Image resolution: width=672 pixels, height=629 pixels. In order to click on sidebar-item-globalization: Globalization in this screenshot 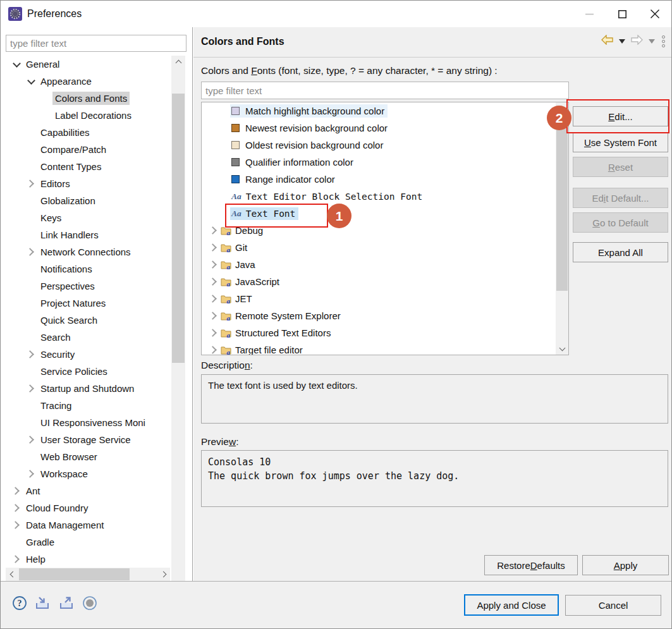, I will do `click(86, 201)`.